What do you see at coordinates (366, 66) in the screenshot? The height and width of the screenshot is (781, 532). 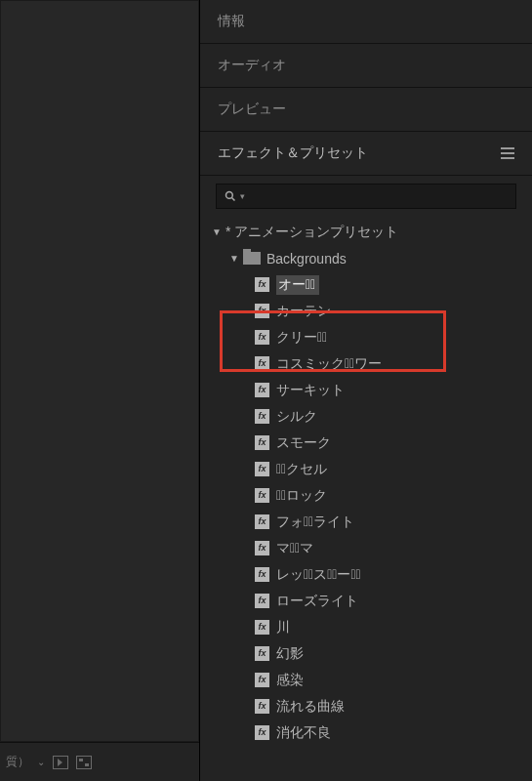 I see `panel-header-audio: オーディオ` at bounding box center [366, 66].